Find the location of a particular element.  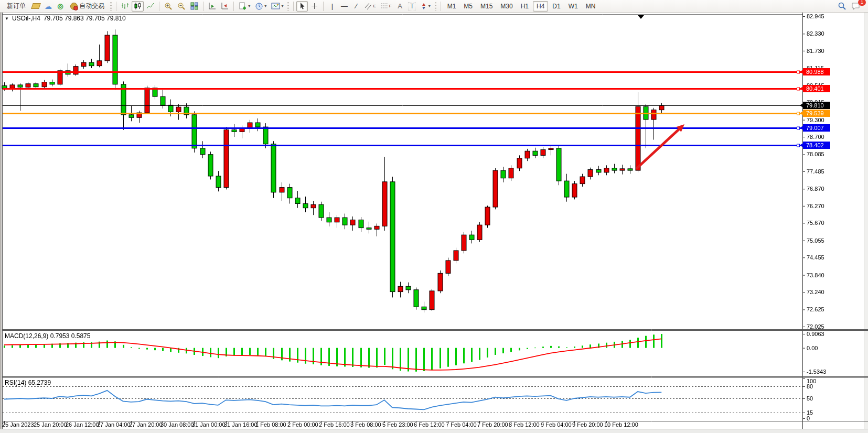

search-button is located at coordinates (842, 6).